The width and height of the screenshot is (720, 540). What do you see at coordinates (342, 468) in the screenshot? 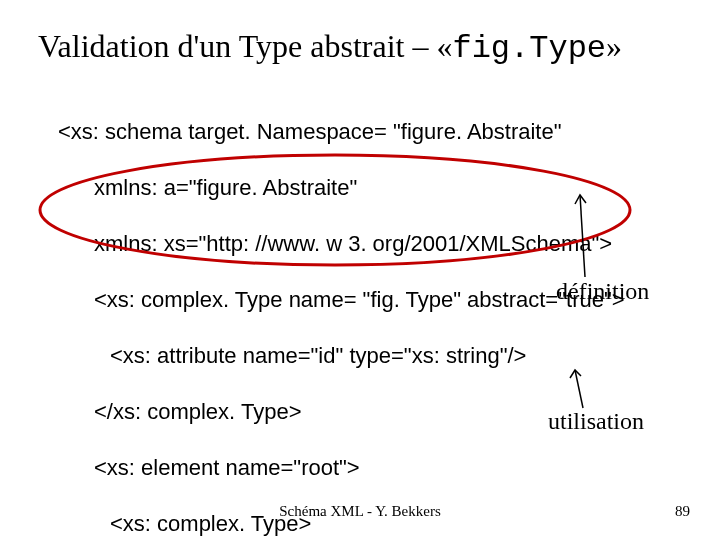
I see `code-line: <xs: element name="root">` at bounding box center [342, 468].